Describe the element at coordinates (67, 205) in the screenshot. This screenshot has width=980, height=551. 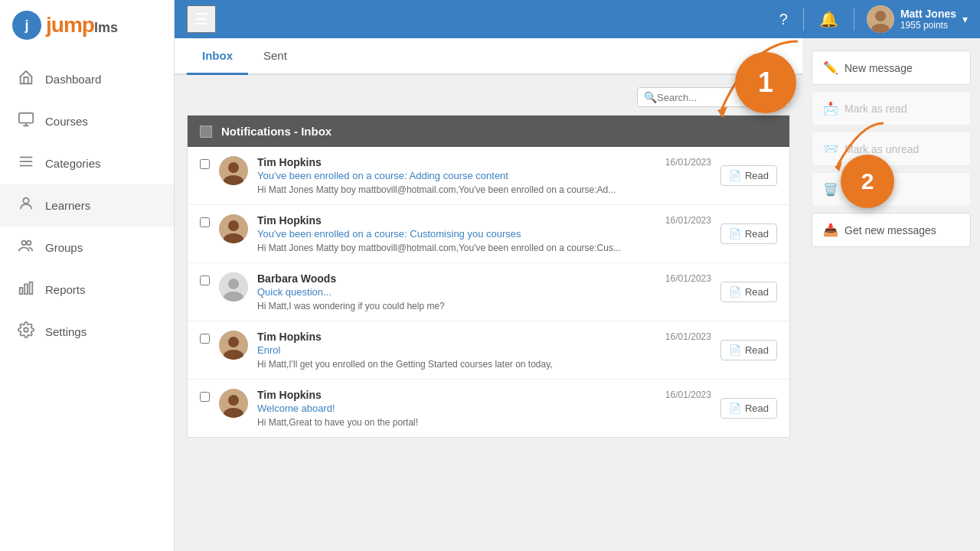
I see `sidebar-label-learners: Learners` at that location.